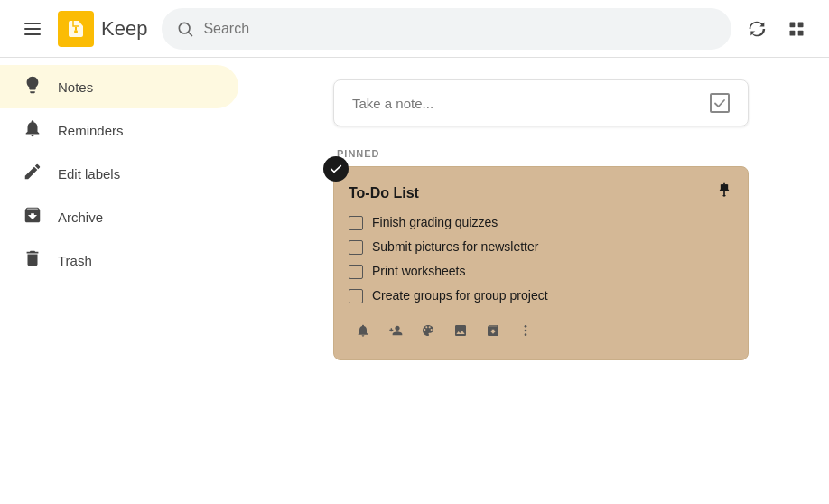  I want to click on refresh-icon, so click(757, 29).